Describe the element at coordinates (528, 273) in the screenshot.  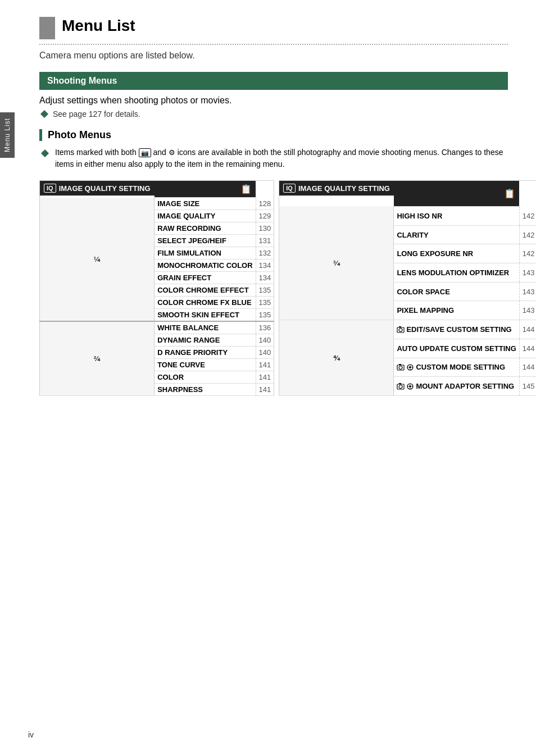
I see `page-143a: 143` at that location.